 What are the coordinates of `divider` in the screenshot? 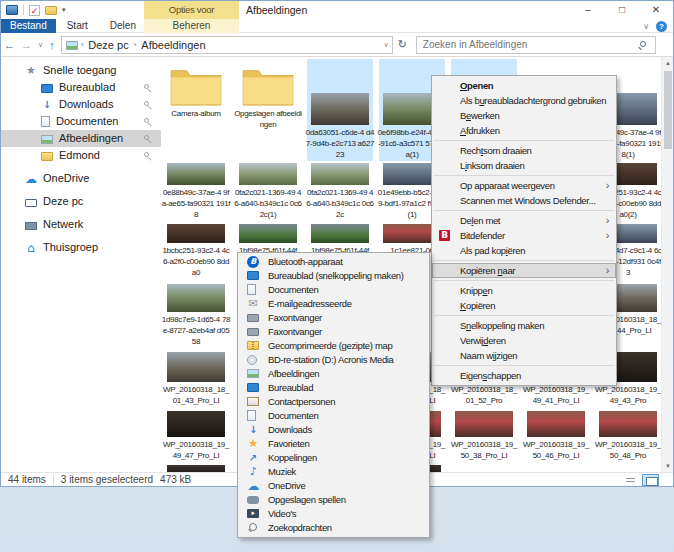 It's located at (24, 10).